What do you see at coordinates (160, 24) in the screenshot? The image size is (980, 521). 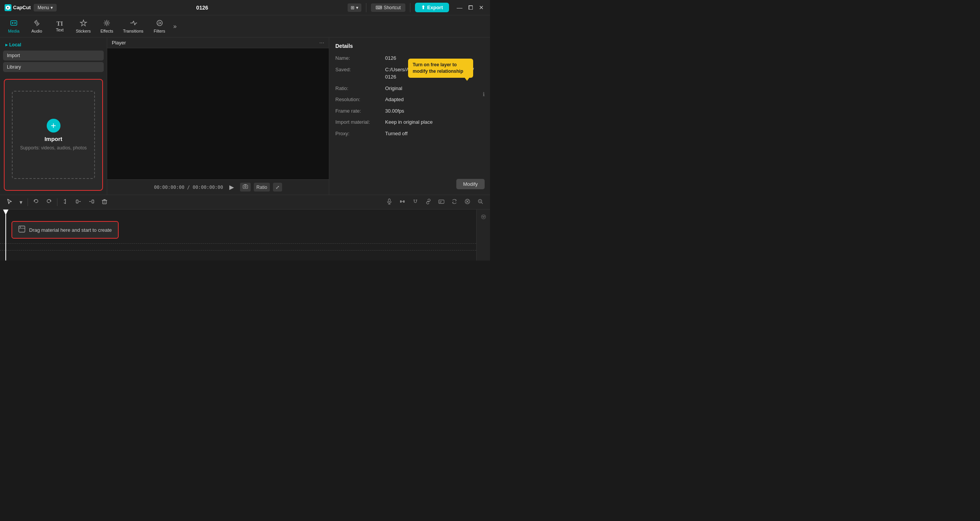 I see `filters-icon` at bounding box center [160, 24].